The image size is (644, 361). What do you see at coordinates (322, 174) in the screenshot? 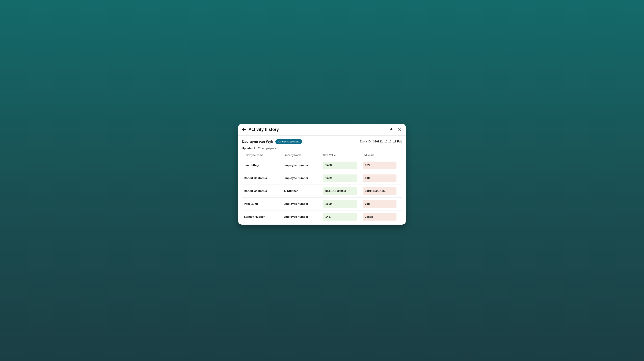
I see `activity-history-card: Activity history Daurayne van Wyk Agrigi…` at bounding box center [322, 174].